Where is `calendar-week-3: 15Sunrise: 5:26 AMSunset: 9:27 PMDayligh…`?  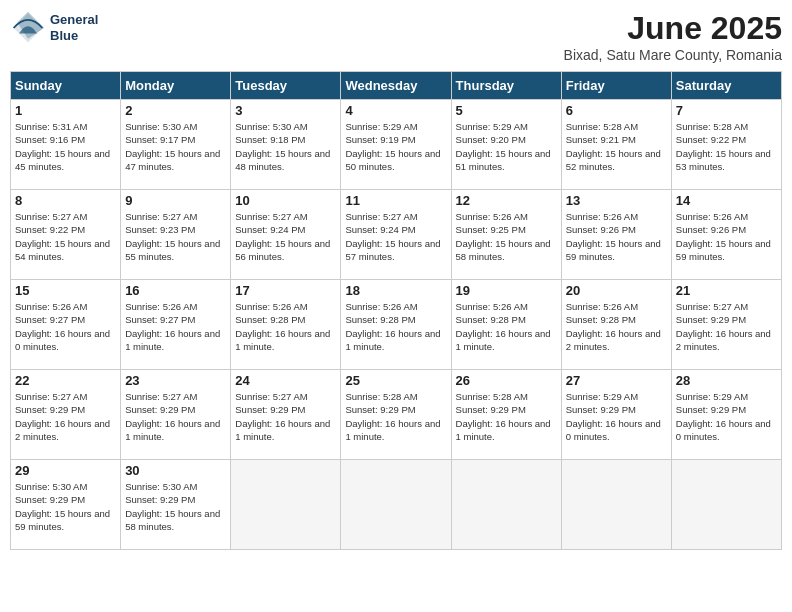
calendar-week-3: 15Sunrise: 5:26 AMSunset: 9:27 PMDayligh… is located at coordinates (396, 325).